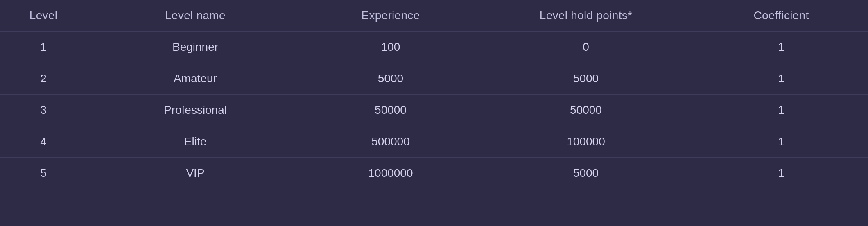 The image size is (868, 226). I want to click on cell-name: Beginner, so click(195, 47).